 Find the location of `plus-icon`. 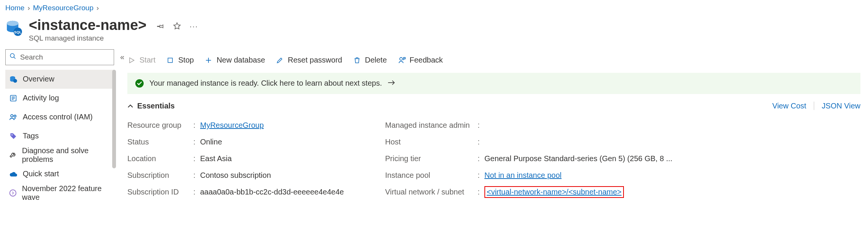

plus-icon is located at coordinates (208, 60).